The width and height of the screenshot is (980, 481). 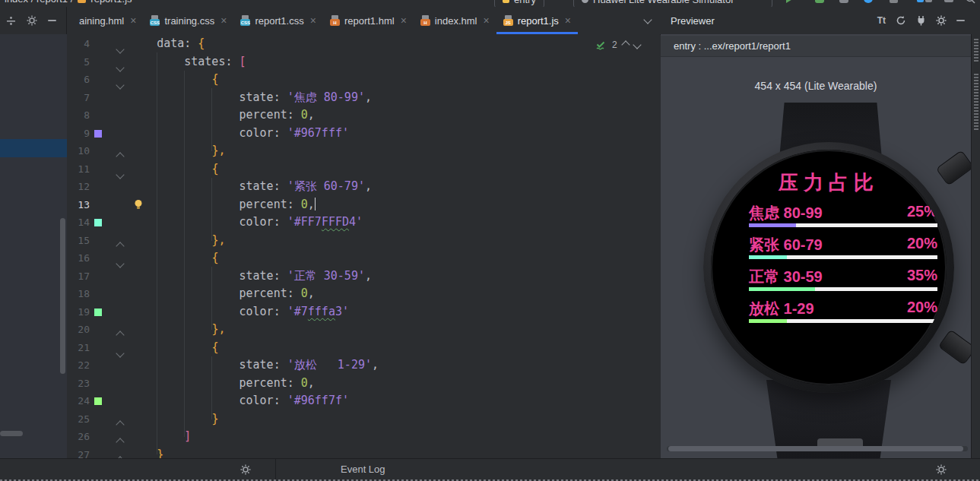 I want to click on breadcrumb-path: index / report1 /, so click(x=39, y=2).